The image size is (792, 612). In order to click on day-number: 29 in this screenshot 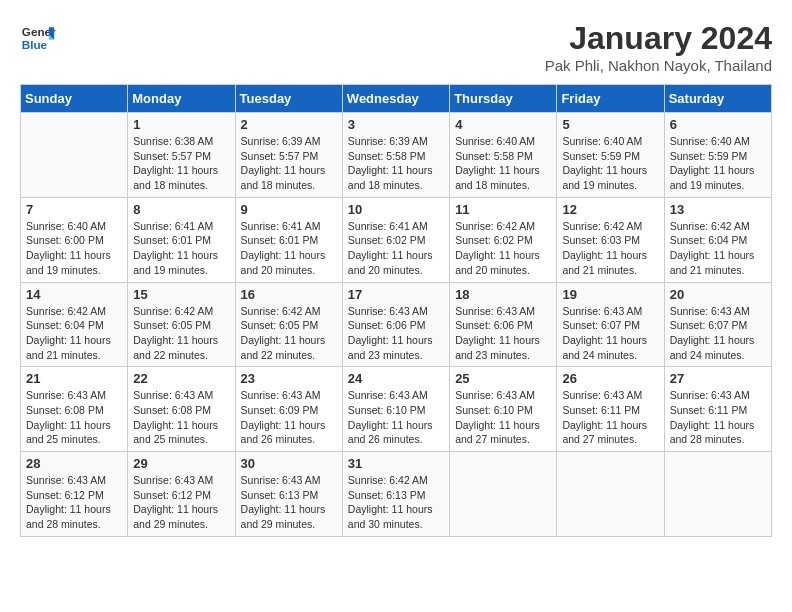, I will do `click(181, 464)`.